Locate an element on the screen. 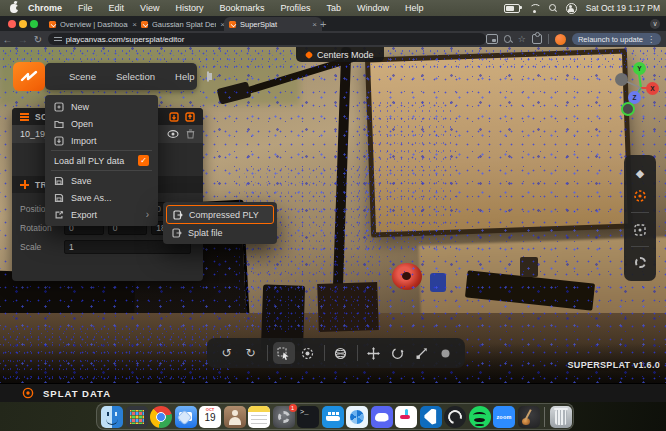  gizmo-neg-y-axis is located at coordinates (628, 109).